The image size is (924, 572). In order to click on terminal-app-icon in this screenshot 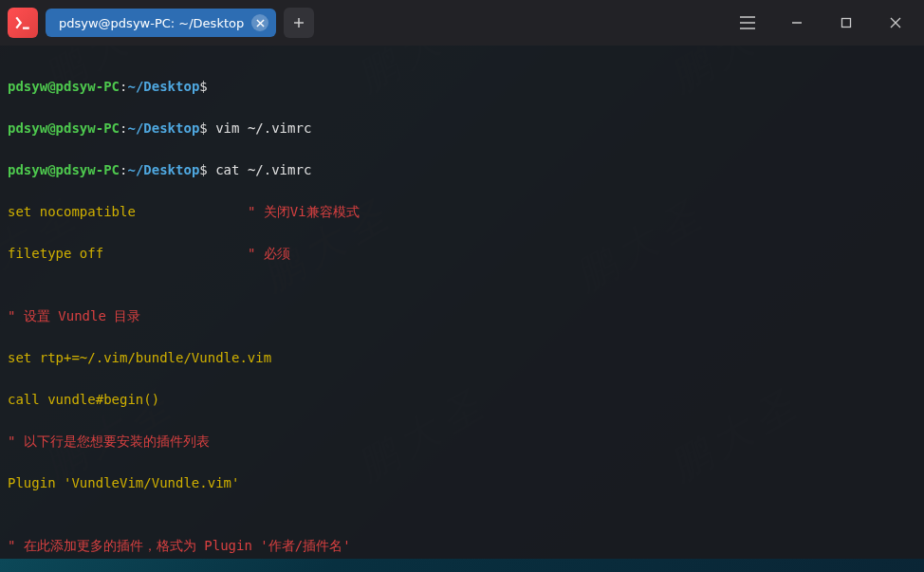, I will do `click(23, 23)`.